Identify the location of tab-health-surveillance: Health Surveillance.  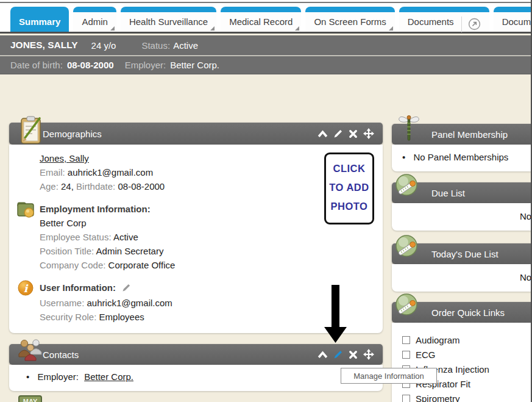
(168, 20).